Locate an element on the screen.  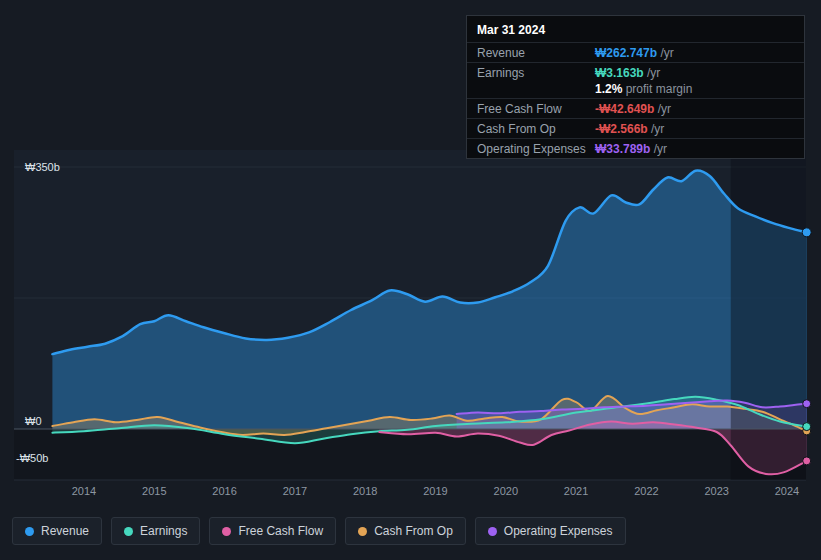
x-axis-tick-label: 2018 is located at coordinates (365, 491).